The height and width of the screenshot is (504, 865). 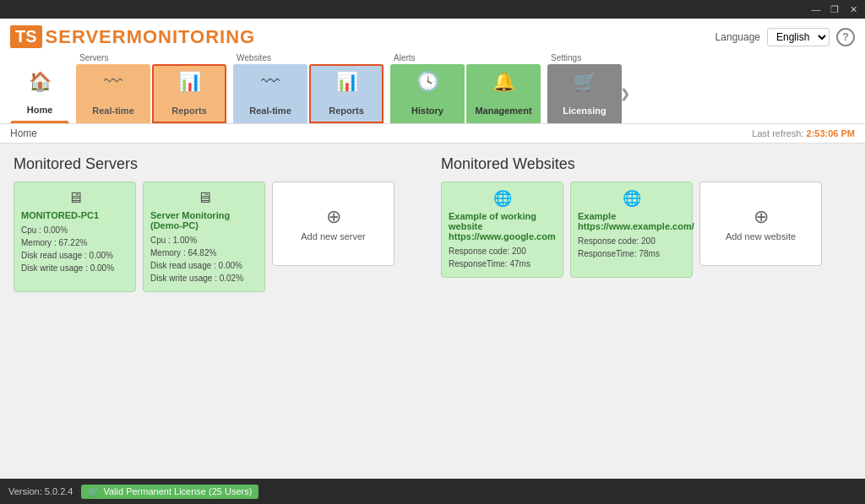 What do you see at coordinates (432, 491) in the screenshot?
I see `status-bar: Version: 5.0.2.4 🛒 Valid Permanent Licen…` at bounding box center [432, 491].